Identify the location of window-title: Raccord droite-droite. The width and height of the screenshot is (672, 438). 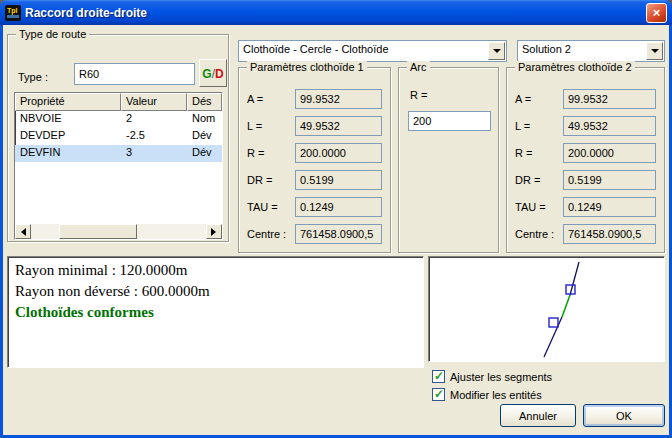
(86, 13).